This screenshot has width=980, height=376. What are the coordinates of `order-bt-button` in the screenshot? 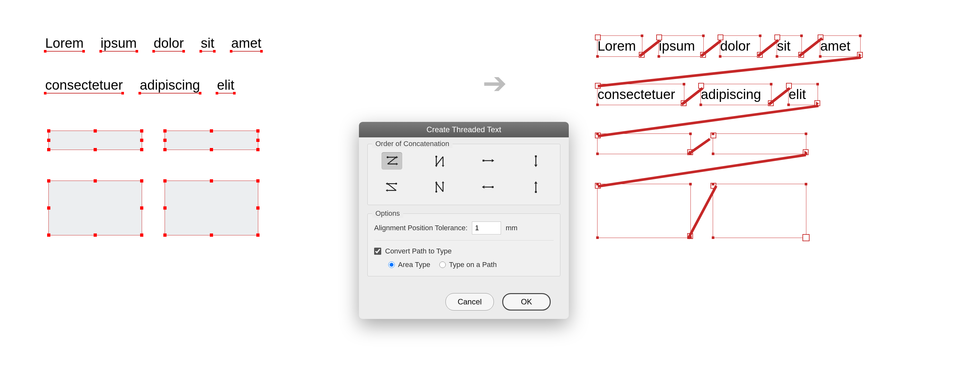 It's located at (536, 187).